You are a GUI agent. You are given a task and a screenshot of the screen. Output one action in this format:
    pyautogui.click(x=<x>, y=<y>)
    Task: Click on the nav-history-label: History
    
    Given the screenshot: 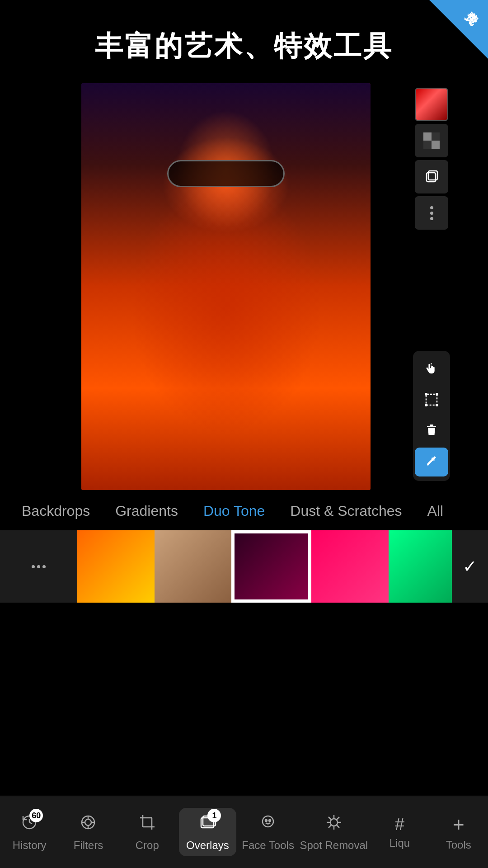 What is the action you would take?
    pyautogui.click(x=30, y=845)
    